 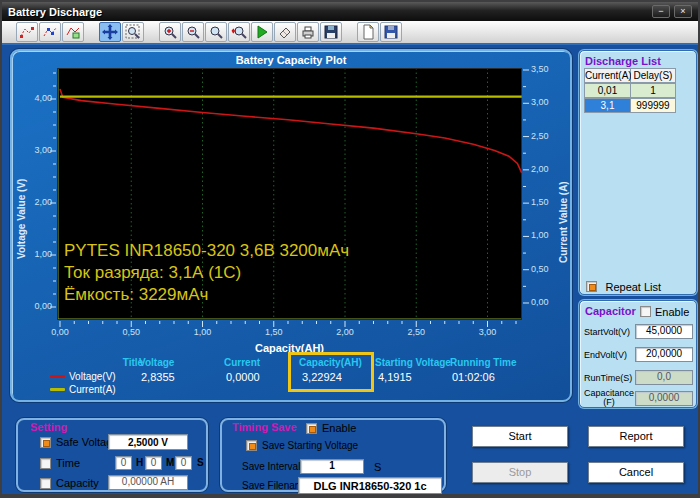 What do you see at coordinates (156, 362) in the screenshot?
I see `stats-voltage-header: Voltage` at bounding box center [156, 362].